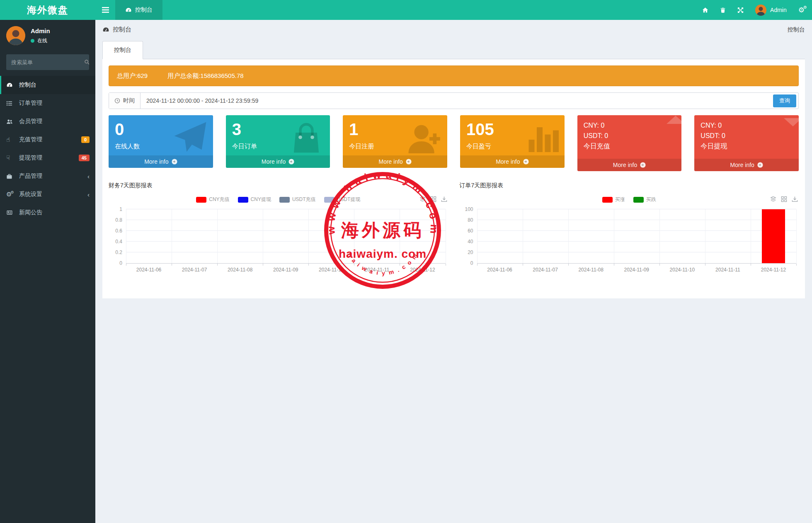 This screenshot has height=523, width=812. What do you see at coordinates (637, 236) in the screenshot?
I see `chart-plot: 0204060801002024-11-062024-11-072024-11-…` at bounding box center [637, 236].